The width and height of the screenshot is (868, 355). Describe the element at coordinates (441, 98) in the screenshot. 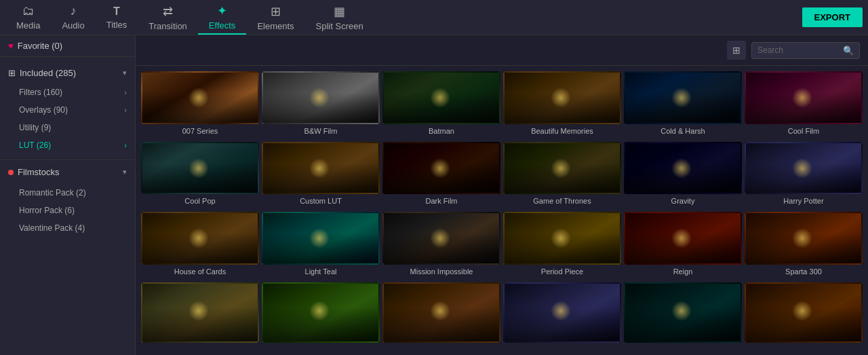

I see `effect-thumb-batman` at that location.